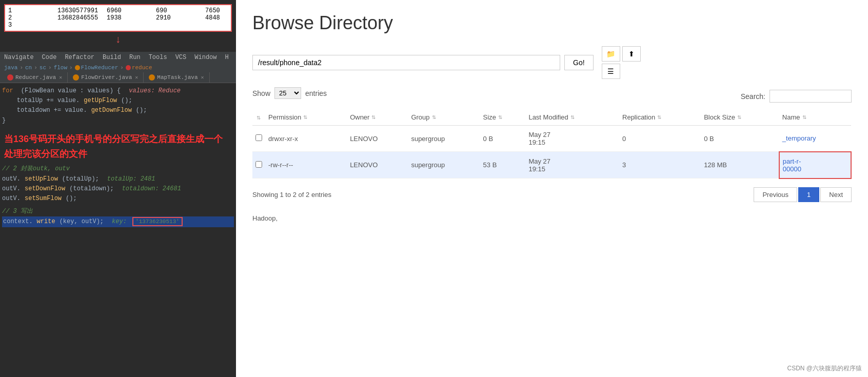 This screenshot has width=868, height=377. What do you see at coordinates (740, 117) in the screenshot?
I see `th-block-size: Block Size ⇅` at bounding box center [740, 117].